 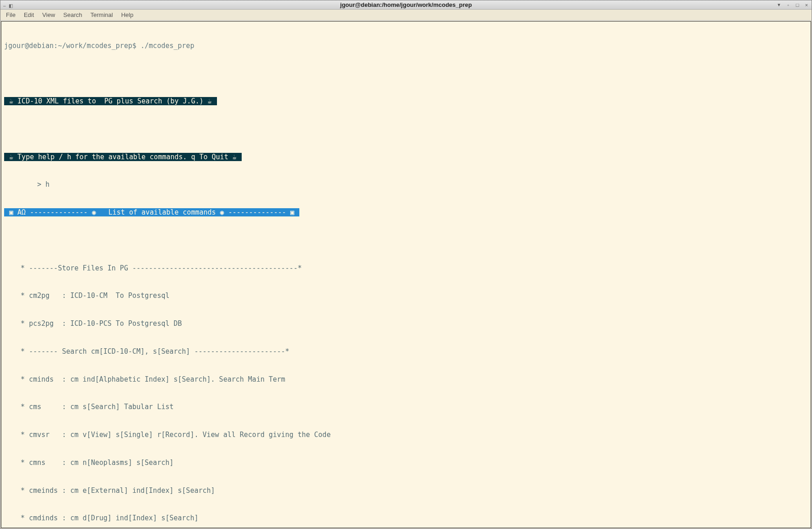 What do you see at coordinates (72, 15) in the screenshot?
I see `menu-search: Search` at bounding box center [72, 15].